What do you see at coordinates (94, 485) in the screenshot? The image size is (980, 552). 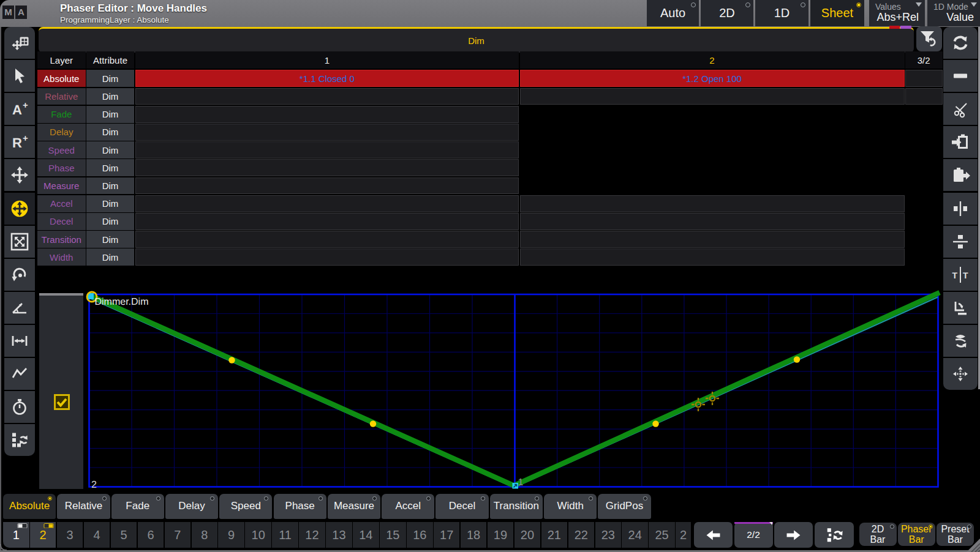 I see `svg-text: 2` at bounding box center [94, 485].